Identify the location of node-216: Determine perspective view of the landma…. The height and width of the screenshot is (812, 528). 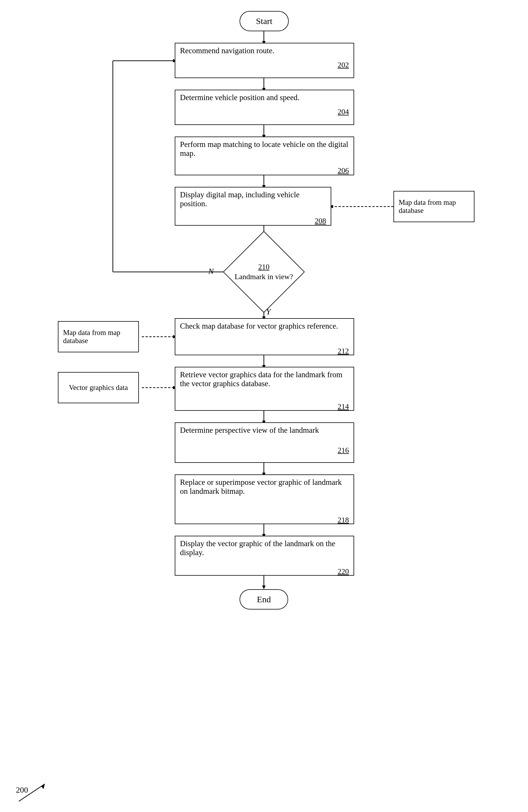
(265, 443).